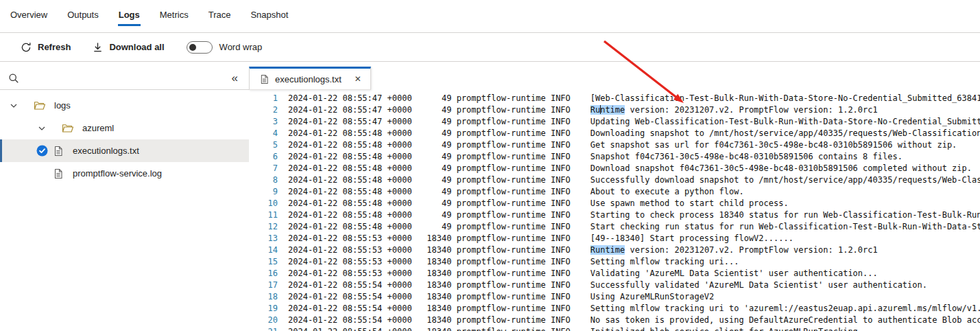 The image size is (980, 331). I want to click on line-number: 16, so click(268, 273).